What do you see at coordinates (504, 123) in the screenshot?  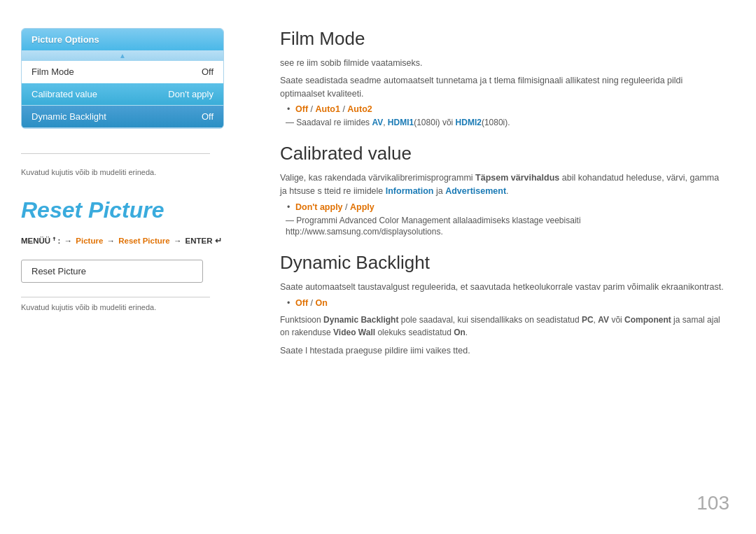 I see `film-mode-note: Saadaval re iimides AV, HDMI1(1080i) või…` at bounding box center [504, 123].